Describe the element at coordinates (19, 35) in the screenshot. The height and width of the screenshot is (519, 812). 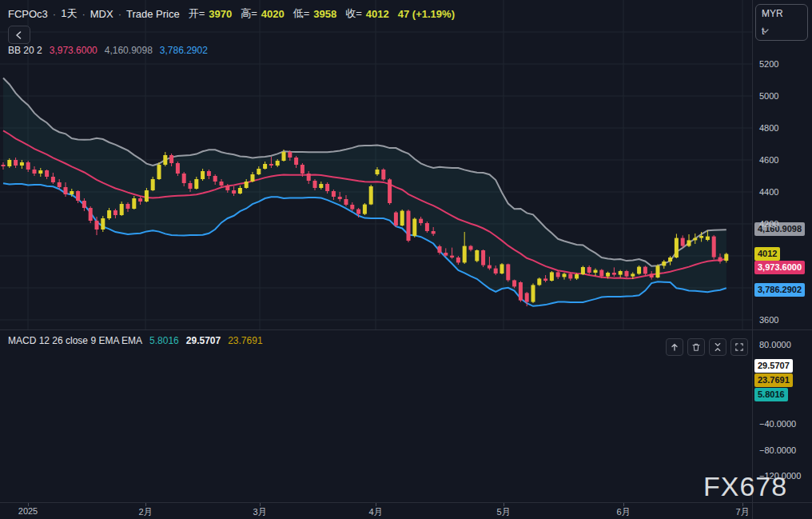
I see `chevron-left-icon` at that location.